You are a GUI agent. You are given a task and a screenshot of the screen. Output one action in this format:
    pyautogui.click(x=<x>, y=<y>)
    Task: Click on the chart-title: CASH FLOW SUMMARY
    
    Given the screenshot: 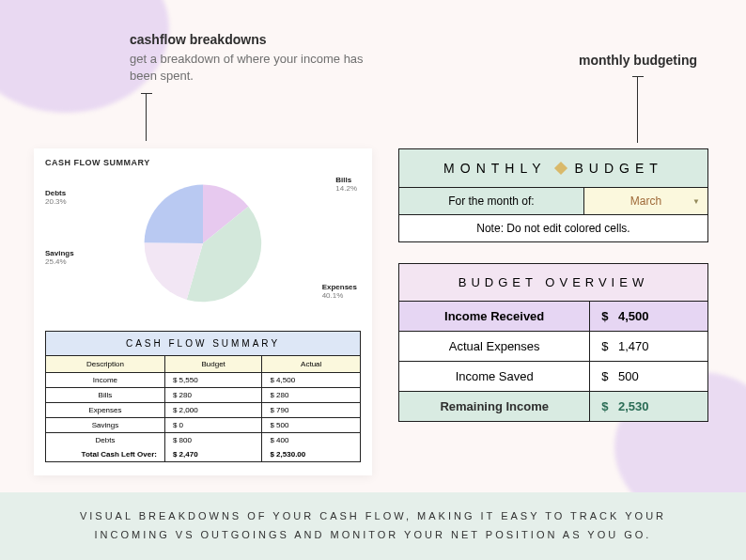 What is the action you would take?
    pyautogui.click(x=203, y=163)
    